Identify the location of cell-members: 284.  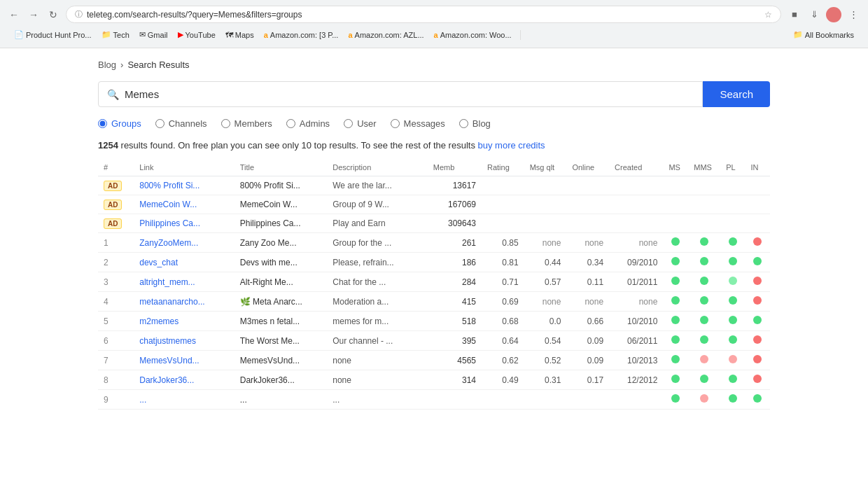
(455, 282).